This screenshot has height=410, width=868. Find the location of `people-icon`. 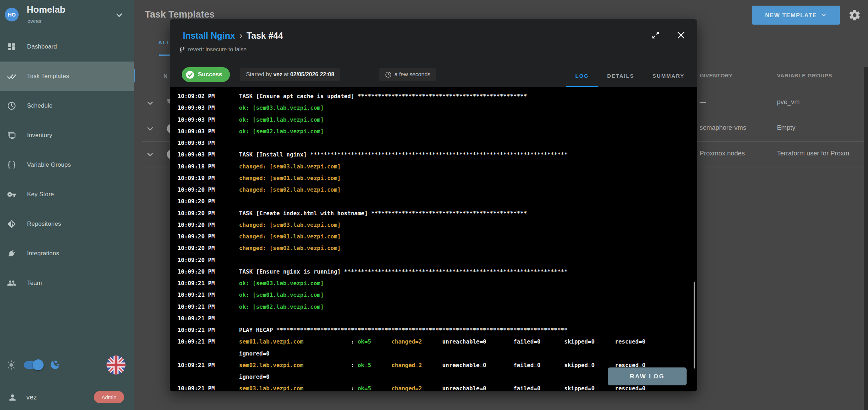

people-icon is located at coordinates (12, 283).